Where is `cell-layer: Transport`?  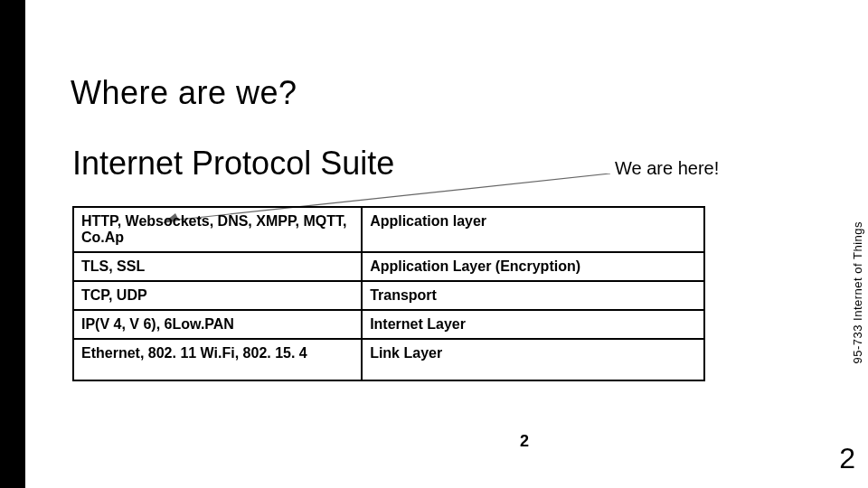
cell-layer: Transport is located at coordinates (533, 296).